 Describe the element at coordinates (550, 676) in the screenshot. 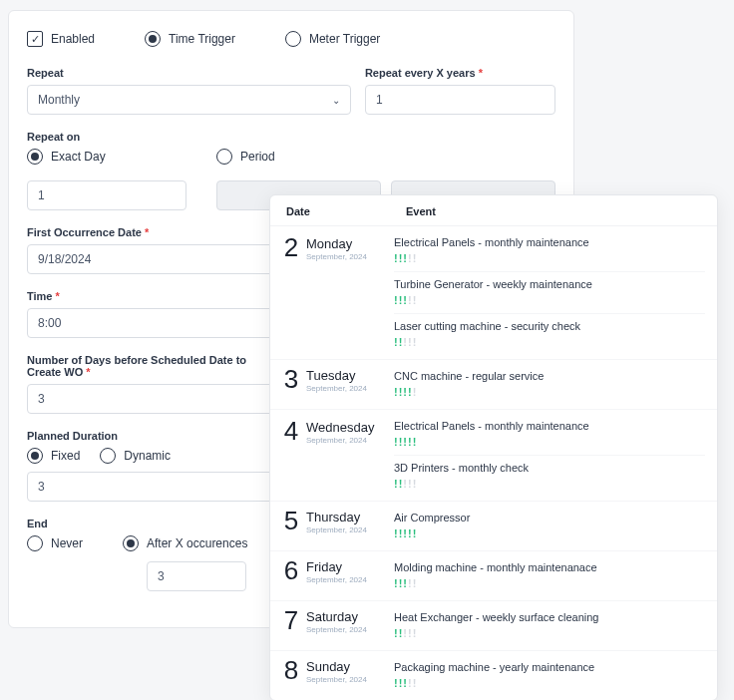

I see `calendar-event: Packaging machine - yearly maintenance` at that location.